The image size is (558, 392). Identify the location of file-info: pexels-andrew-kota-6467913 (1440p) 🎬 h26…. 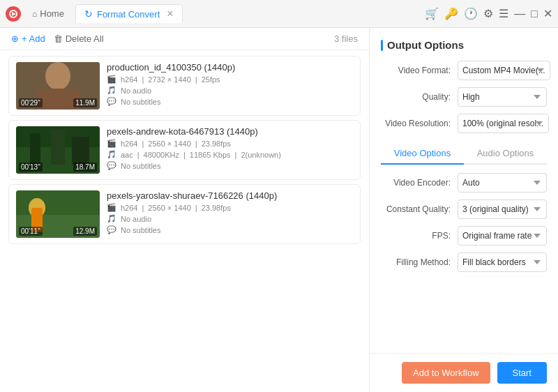
(230, 148).